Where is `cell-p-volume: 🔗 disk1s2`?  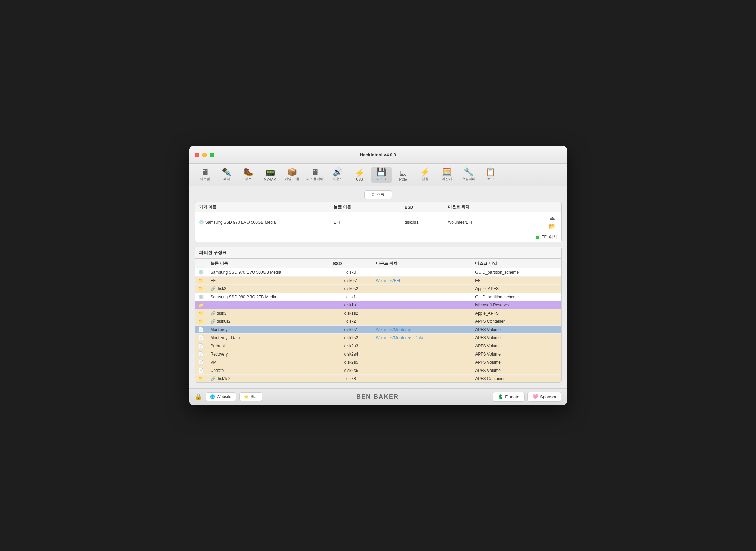
cell-p-volume: 🔗 disk1s2 is located at coordinates (269, 379).